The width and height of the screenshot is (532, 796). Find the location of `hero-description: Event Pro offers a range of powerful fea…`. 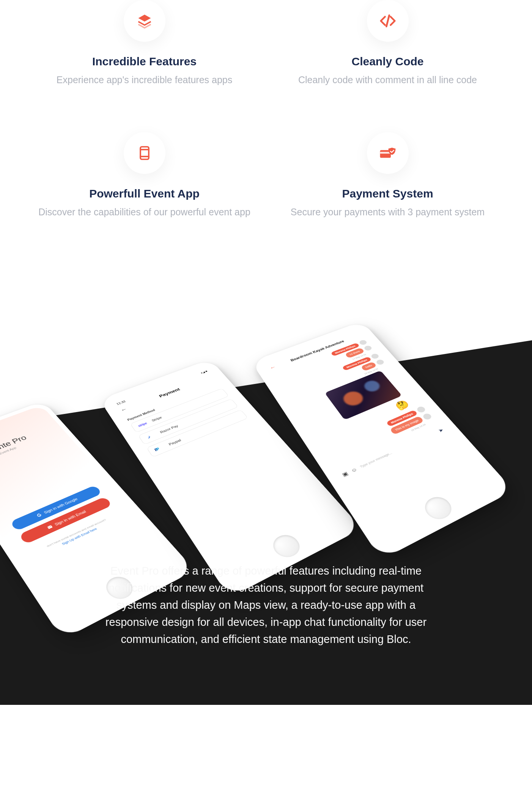

hero-description: Event Pro offers a range of powerful fea… is located at coordinates (266, 605).